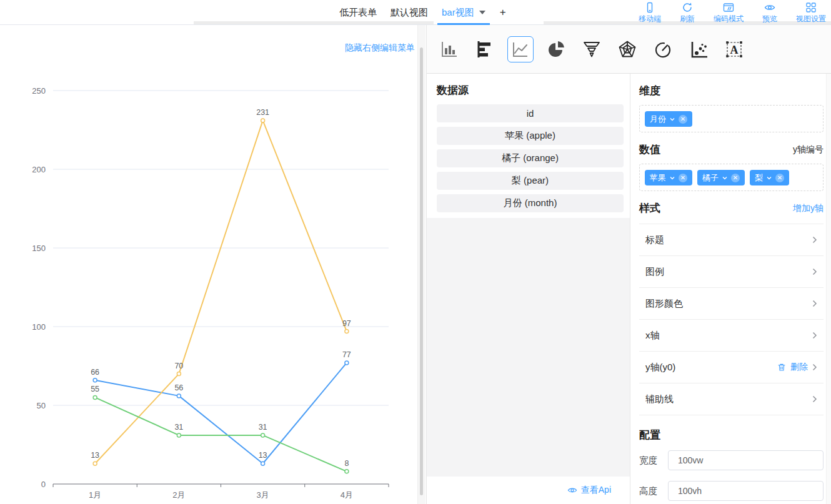 This screenshot has width=831, height=504. Describe the element at coordinates (746, 491) in the screenshot. I see `height-input` at that location.